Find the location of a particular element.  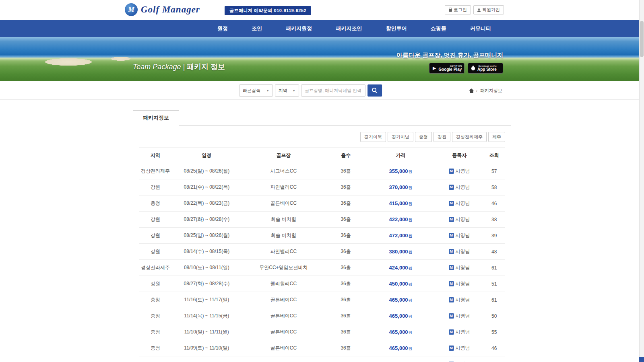

lock-icon is located at coordinates (450, 10).